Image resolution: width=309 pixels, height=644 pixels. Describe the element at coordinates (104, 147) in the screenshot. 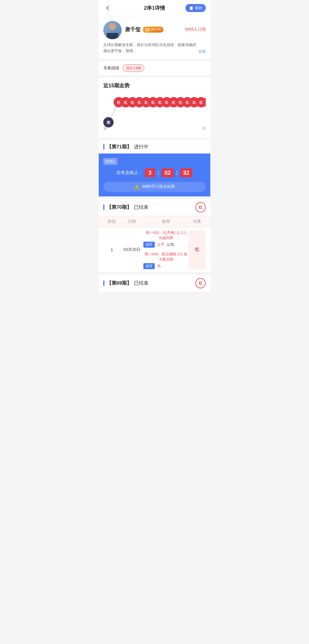

I see `period-indicator` at that location.